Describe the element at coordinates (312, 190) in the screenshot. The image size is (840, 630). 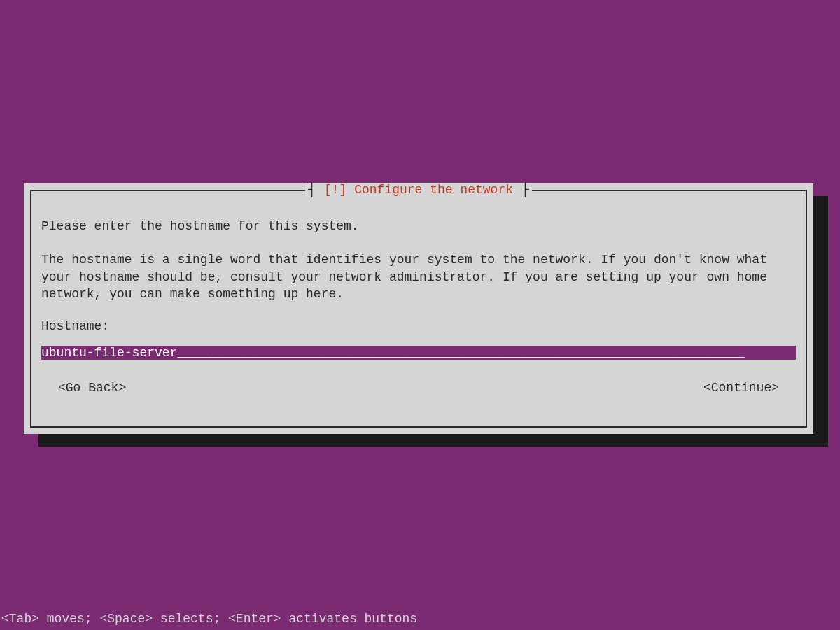
I see `title-bracket-left: ┤` at that location.